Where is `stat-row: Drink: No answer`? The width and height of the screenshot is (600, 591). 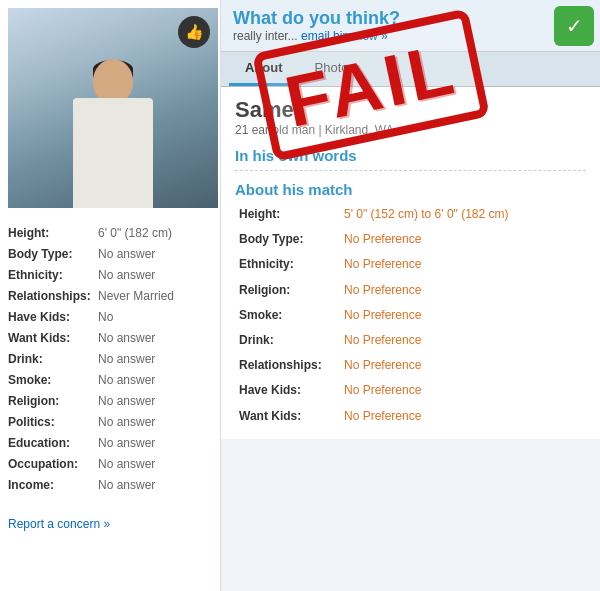
stat-row: Drink: No answer is located at coordinates (110, 359).